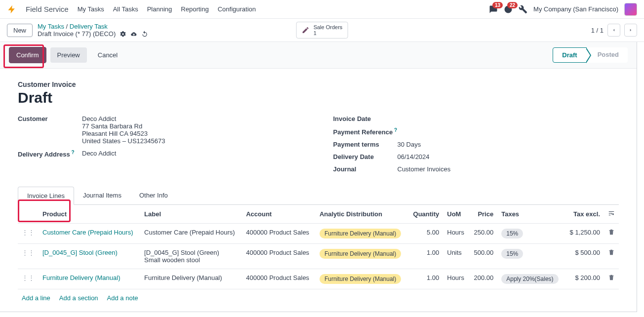 This screenshot has width=644, height=317. Describe the element at coordinates (89, 214) in the screenshot. I see `th-product: Product` at that location.